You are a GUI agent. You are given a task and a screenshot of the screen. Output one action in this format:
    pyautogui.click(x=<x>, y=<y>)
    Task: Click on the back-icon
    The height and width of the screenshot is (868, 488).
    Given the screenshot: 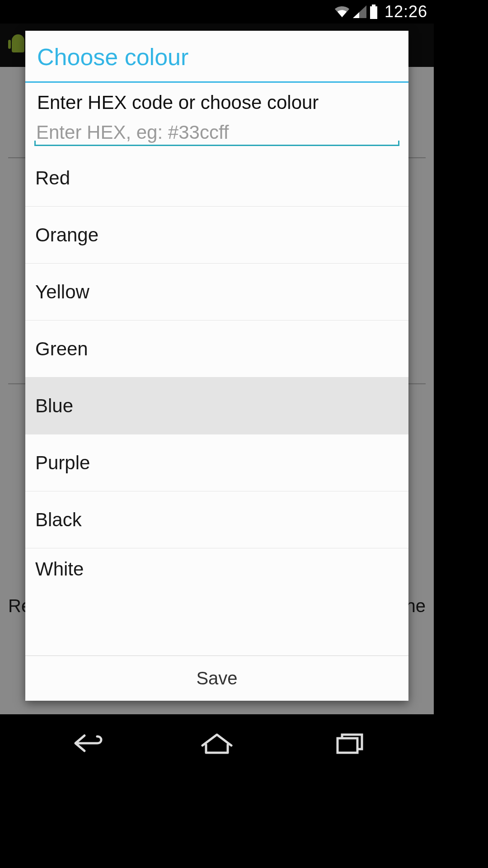 What is the action you would take?
    pyautogui.click(x=84, y=743)
    